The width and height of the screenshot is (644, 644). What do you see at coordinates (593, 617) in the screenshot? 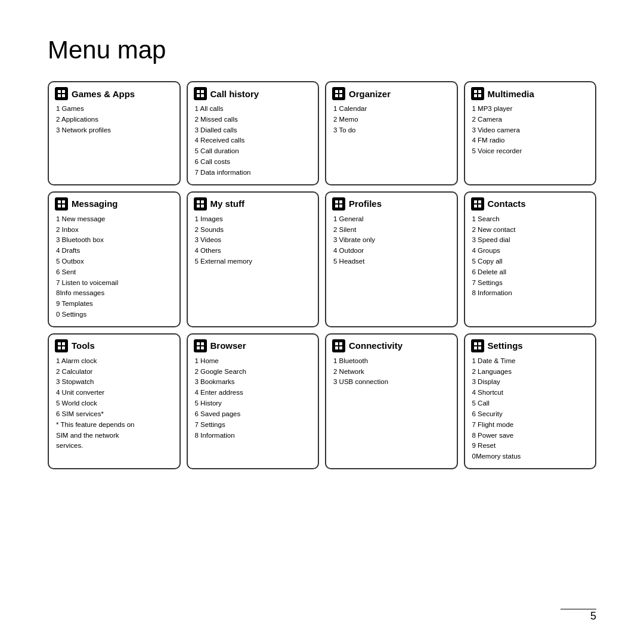
I see `page-number: 5` at bounding box center [593, 617].